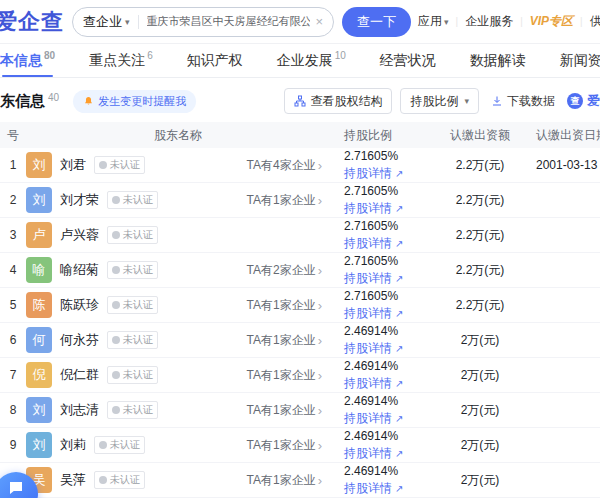  Describe the element at coordinates (376, 22) in the screenshot. I see `search-button: 查一下` at that location.